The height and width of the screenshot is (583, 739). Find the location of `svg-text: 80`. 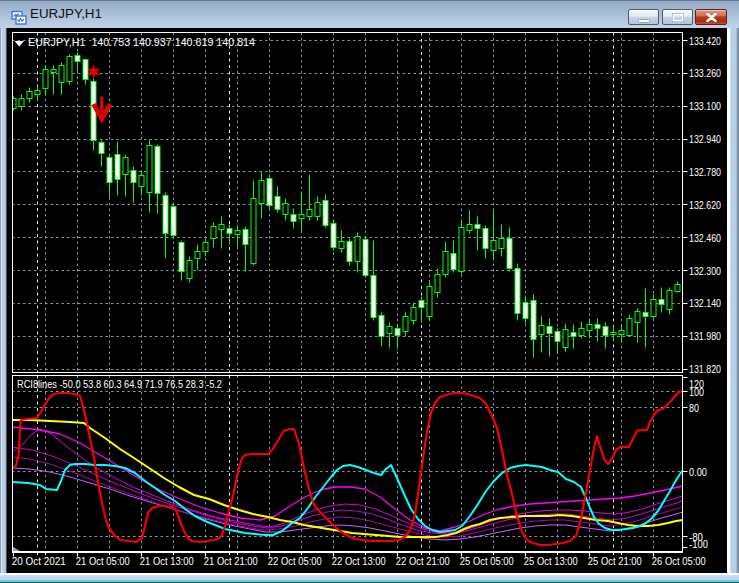

svg-text: 80 is located at coordinates (694, 408).